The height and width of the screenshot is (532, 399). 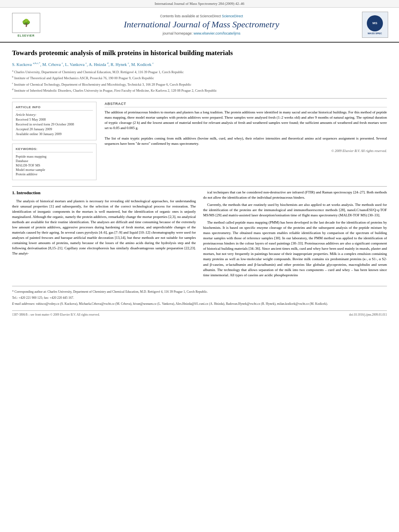 What do you see at coordinates (54, 161) in the screenshot?
I see `keyword-2: Database` at bounding box center [54, 161].